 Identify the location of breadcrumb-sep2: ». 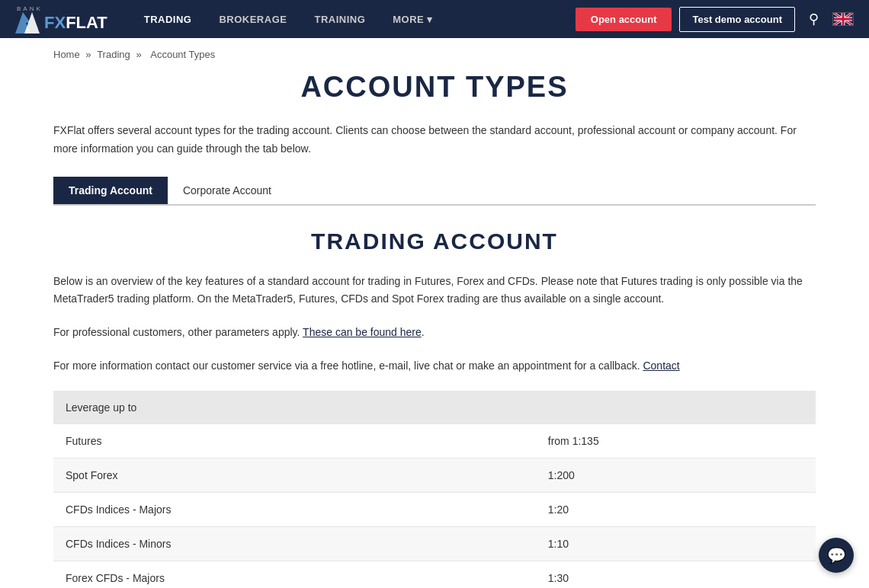
(140, 55).